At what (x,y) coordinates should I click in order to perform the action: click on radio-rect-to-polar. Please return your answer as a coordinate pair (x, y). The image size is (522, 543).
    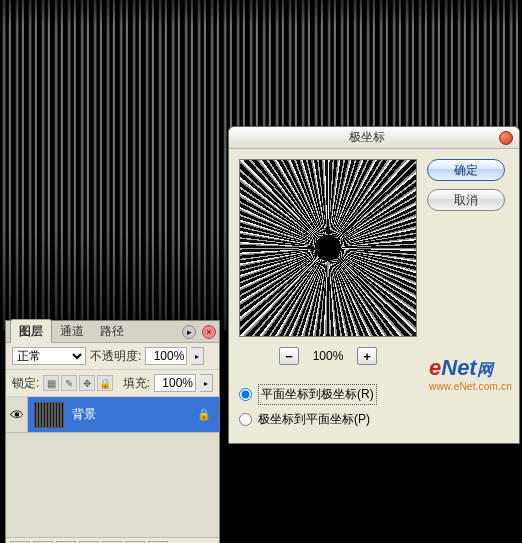
    Looking at the image, I should click on (246, 394).